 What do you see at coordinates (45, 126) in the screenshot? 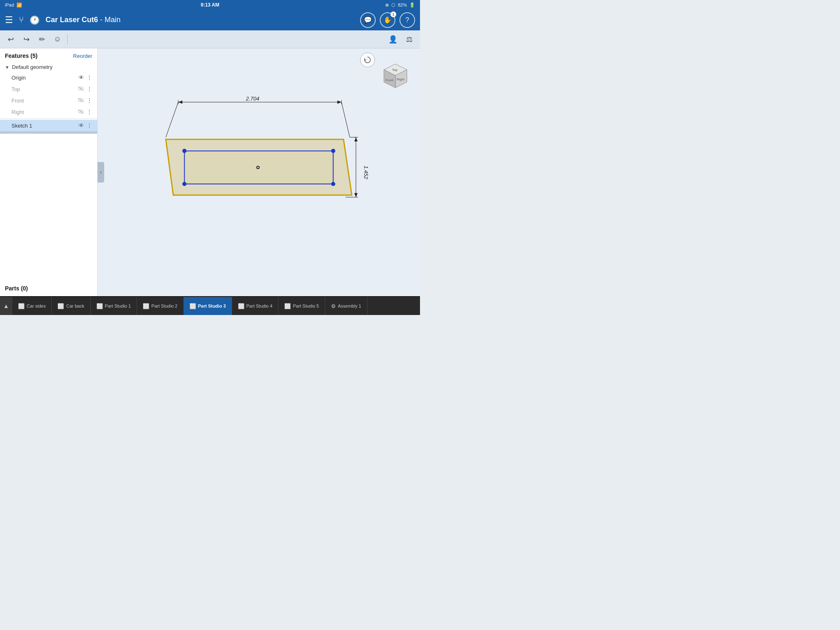
I see `sketch1-label: Sketch 1` at bounding box center [45, 126].